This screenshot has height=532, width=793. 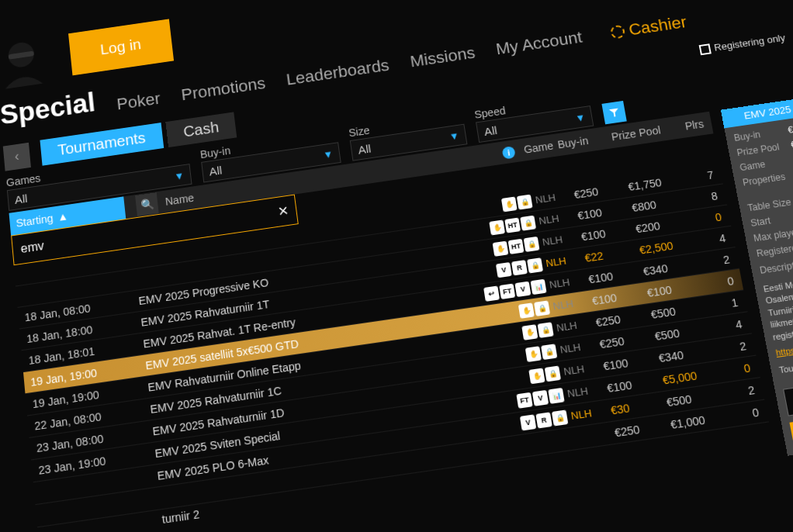 I want to click on row-buyin: €22, so click(x=611, y=254).